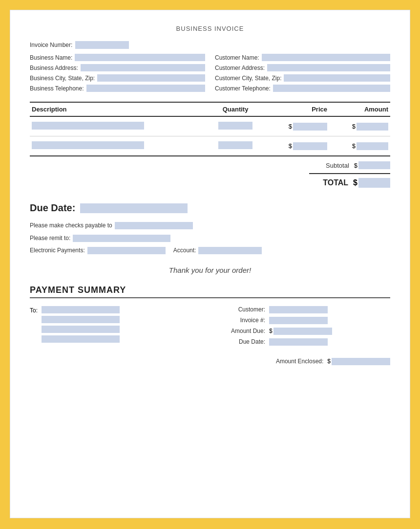 The height and width of the screenshot is (529, 420). I want to click on summary-due-date-row: Due Date:, so click(301, 342).